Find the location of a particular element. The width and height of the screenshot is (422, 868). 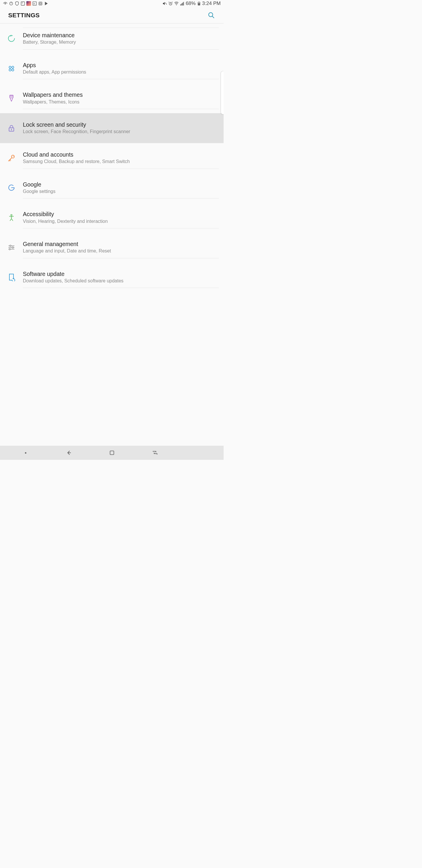

shield-icon is located at coordinates (17, 3).